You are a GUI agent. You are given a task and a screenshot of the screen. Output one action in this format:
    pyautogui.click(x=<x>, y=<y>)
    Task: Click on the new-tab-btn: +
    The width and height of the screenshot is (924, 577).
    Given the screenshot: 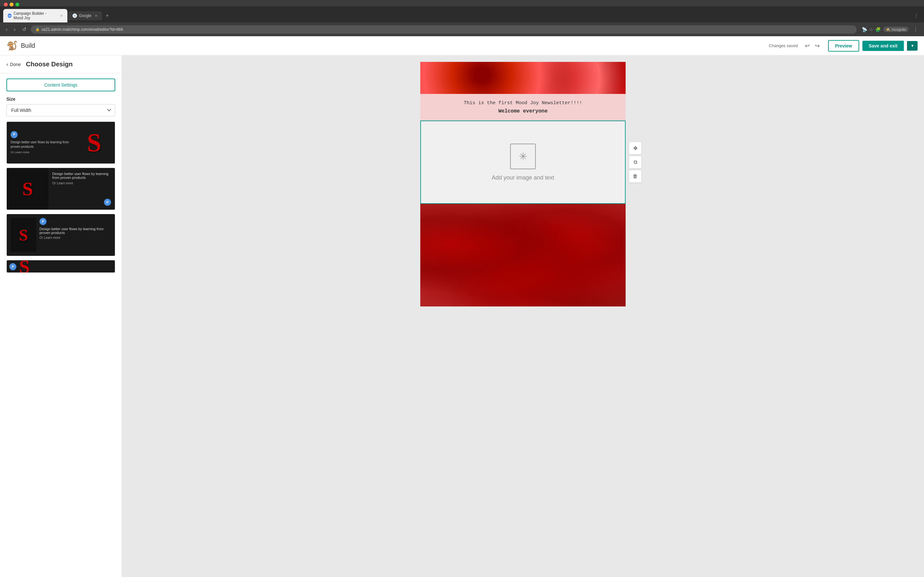 What is the action you would take?
    pyautogui.click(x=107, y=16)
    